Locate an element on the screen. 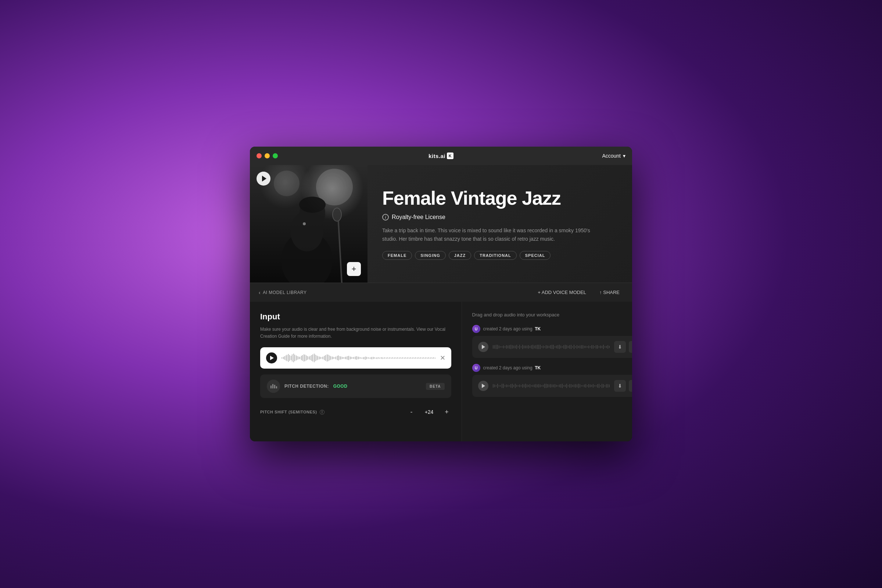 Image resolution: width=882 pixels, height=588 pixels. copy-button-2: ⧉ is located at coordinates (631, 386).